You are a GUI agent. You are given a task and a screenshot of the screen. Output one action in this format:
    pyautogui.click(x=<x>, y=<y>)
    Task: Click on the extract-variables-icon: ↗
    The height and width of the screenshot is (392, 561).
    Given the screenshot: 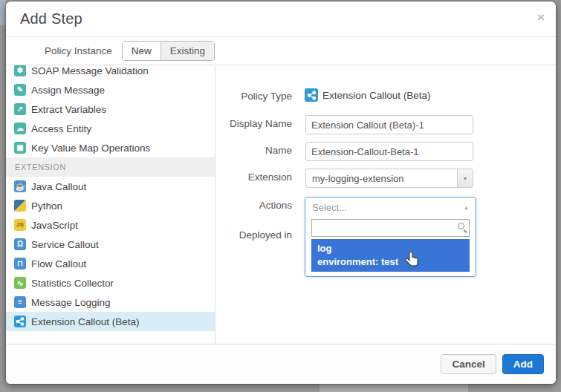 What is the action you would take?
    pyautogui.click(x=20, y=109)
    